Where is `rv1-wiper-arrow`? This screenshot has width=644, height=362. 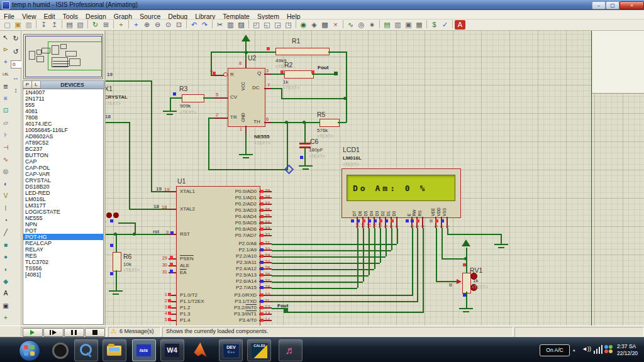 rv1-wiper-arrow is located at coordinates (459, 282).